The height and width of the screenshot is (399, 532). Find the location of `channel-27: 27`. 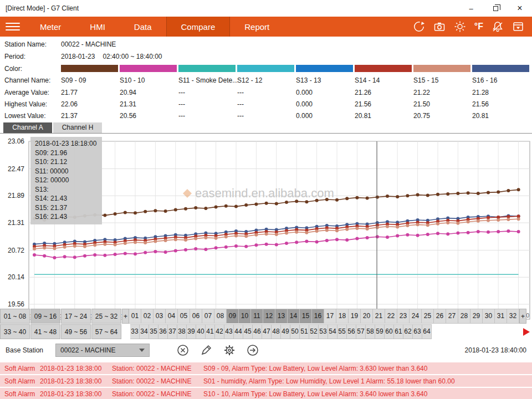

channel-27: 27 is located at coordinates (452, 316).